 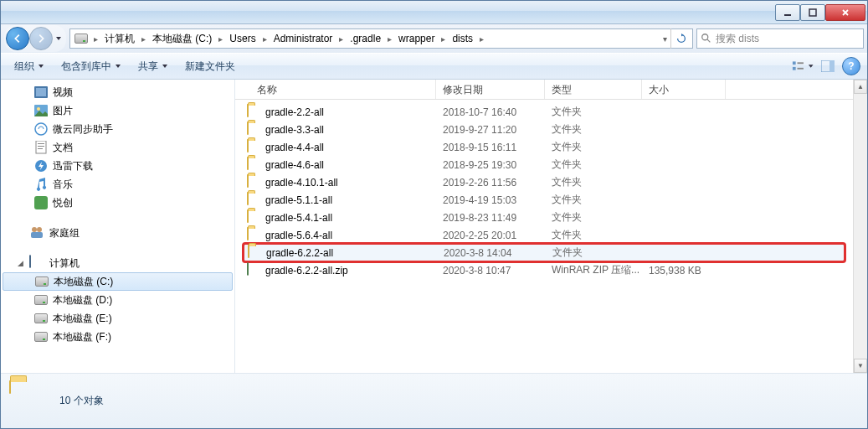 What do you see at coordinates (544, 253) in the screenshot?
I see `file-row: gradle-6.2.2-all2020-3-8 14:04文件夹` at bounding box center [544, 253].